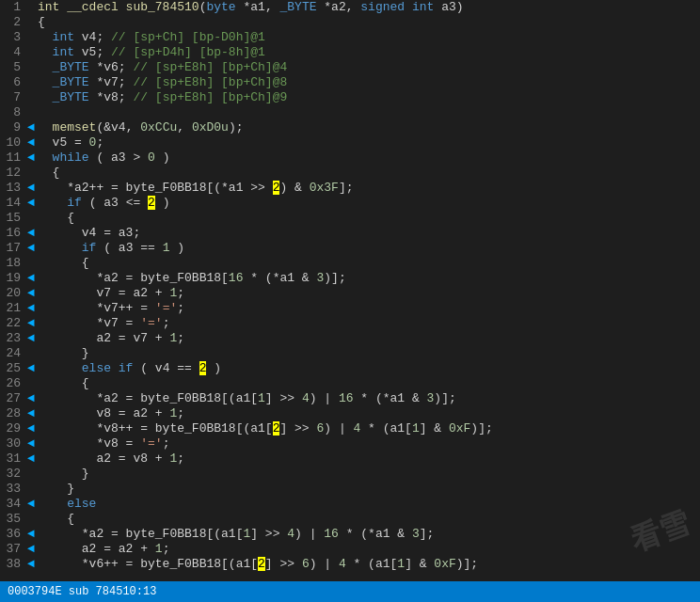  I want to click on line-content: *v7 = '=';, so click(368, 324).